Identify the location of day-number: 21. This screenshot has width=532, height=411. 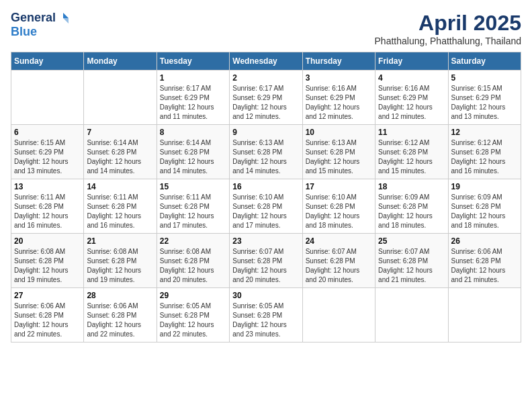
(120, 241).